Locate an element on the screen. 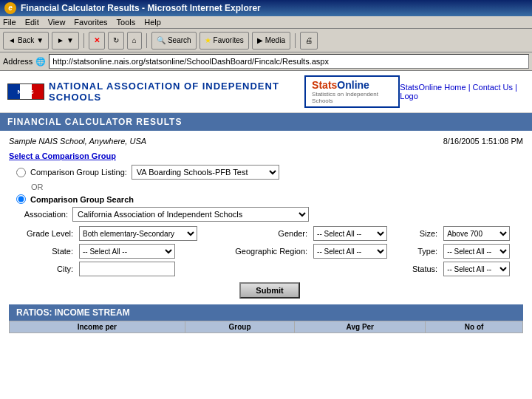 The width and height of the screenshot is (532, 399). star-icon: ★ is located at coordinates (208, 40).